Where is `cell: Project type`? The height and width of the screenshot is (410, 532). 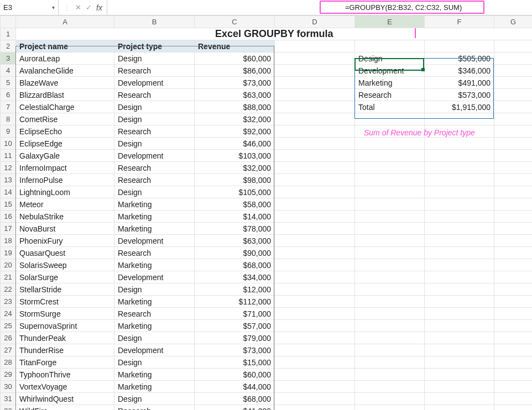 cell: Project type is located at coordinates (155, 46).